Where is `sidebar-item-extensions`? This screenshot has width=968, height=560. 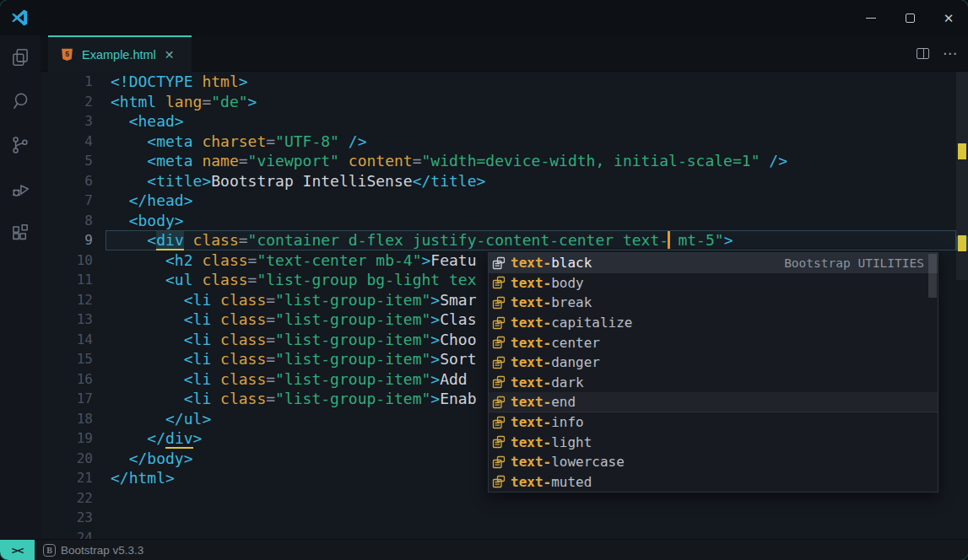 sidebar-item-extensions is located at coordinates (20, 233).